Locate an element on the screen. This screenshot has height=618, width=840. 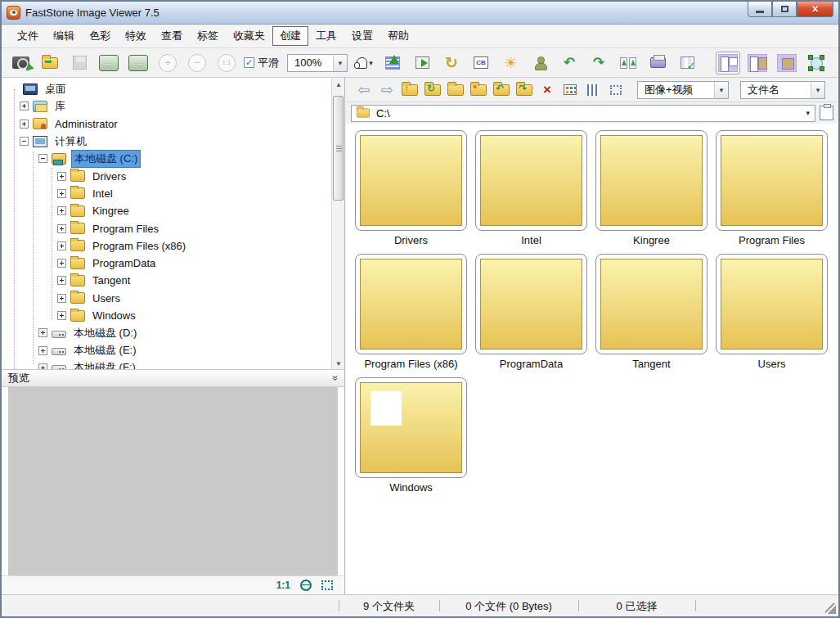
tree-item-users: Users is located at coordinates (167, 298).